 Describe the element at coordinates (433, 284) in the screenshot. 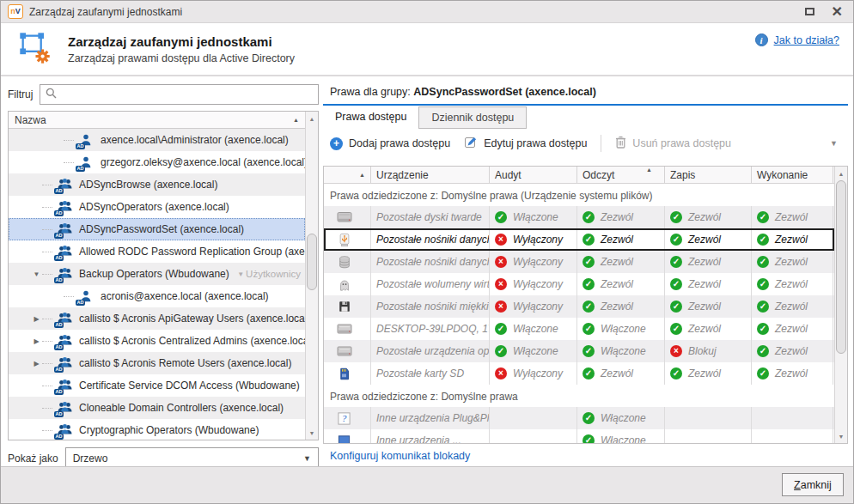

I see `device-name: Pozostałe wolumeny wirt...` at that location.